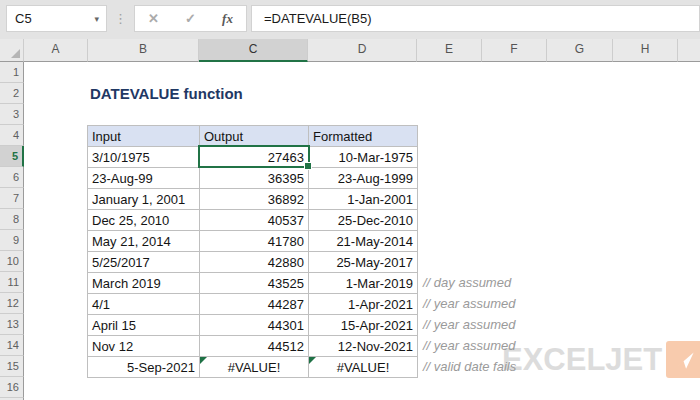 The width and height of the screenshot is (700, 400). I want to click on name-box: C5 ▾, so click(56, 18).